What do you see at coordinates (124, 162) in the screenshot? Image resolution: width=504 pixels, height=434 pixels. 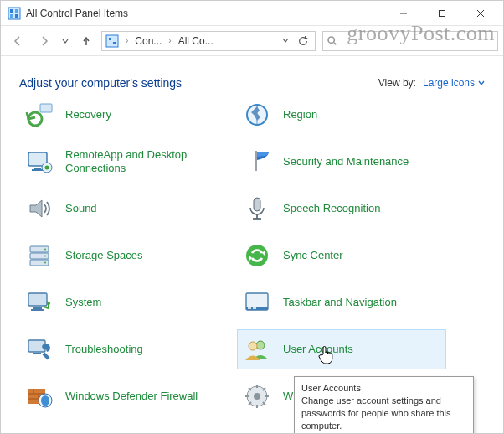 I see `control-panel-item-remoteapp: RemoteApp and Desktop Connections` at bounding box center [124, 162].